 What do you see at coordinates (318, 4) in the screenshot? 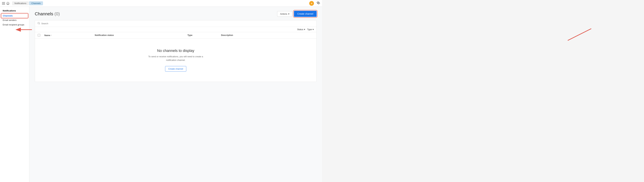
I see `settings-icon` at bounding box center [318, 4].